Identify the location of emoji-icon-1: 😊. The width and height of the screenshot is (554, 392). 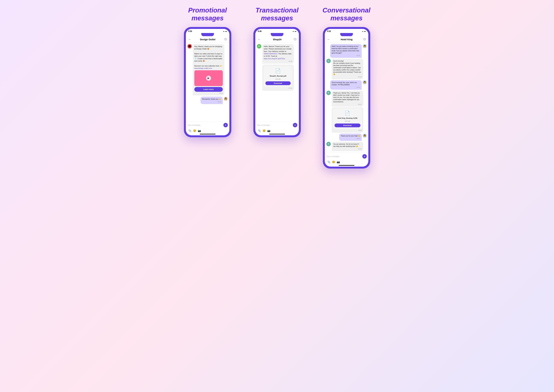
(194, 131).